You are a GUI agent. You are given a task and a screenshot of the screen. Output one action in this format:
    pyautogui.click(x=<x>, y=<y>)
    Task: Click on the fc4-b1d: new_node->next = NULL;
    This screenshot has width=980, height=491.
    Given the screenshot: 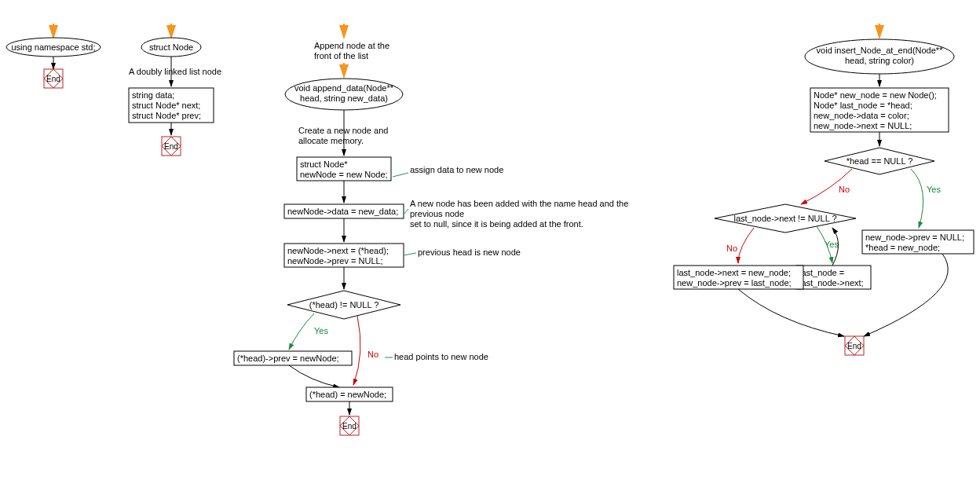 What is the action you would take?
    pyautogui.click(x=862, y=126)
    